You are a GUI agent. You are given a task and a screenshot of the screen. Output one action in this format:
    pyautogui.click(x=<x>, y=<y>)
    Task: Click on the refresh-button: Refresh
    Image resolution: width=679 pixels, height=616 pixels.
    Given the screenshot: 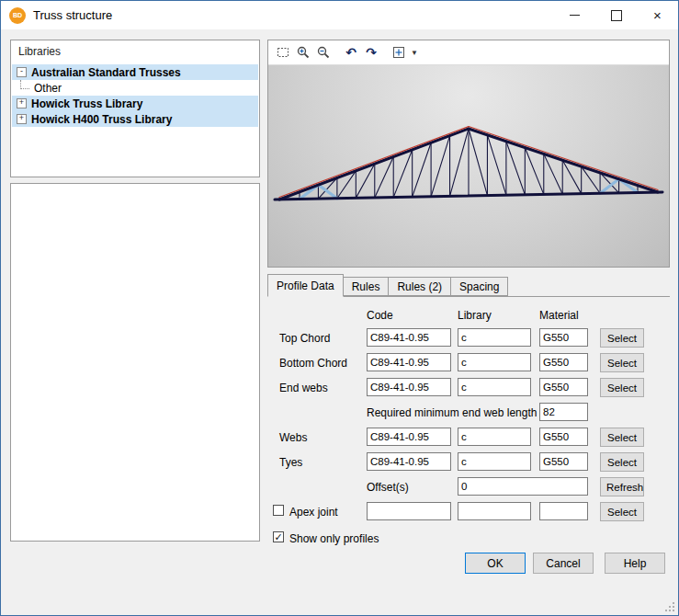 What is the action you would take?
    pyautogui.click(x=622, y=487)
    